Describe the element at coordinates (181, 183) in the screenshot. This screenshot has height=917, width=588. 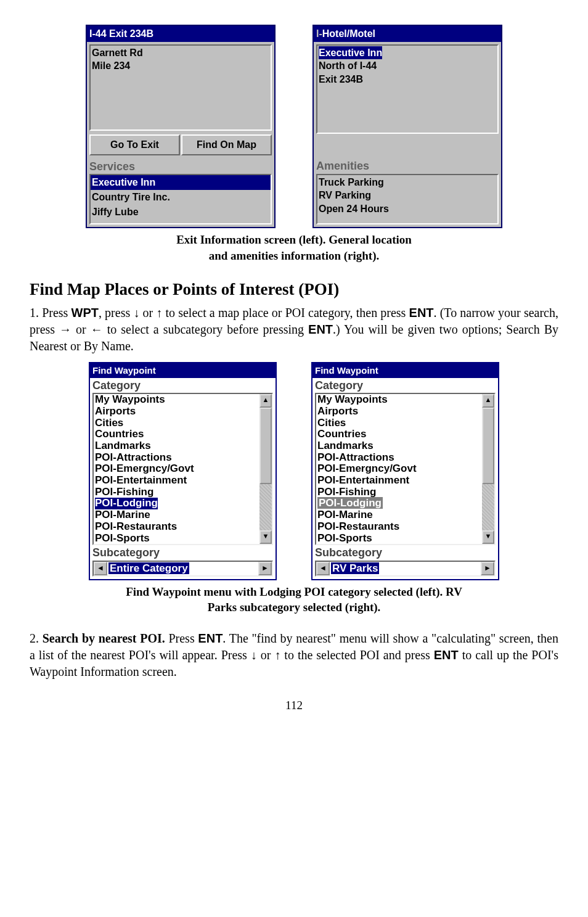
I see `service-item-selected: Executive Inn` at that location.